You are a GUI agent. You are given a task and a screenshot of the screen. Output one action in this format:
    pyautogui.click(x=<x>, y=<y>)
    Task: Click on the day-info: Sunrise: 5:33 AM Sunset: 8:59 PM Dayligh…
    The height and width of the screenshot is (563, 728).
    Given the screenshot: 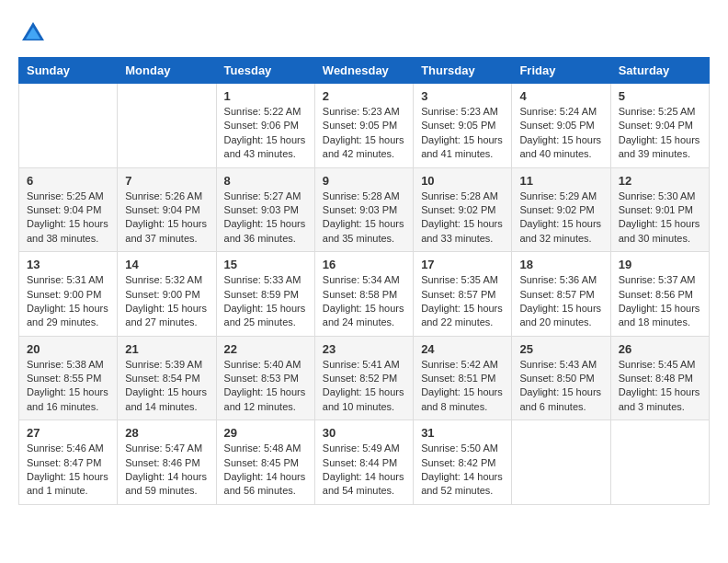 What is the action you would take?
    pyautogui.click(x=266, y=302)
    